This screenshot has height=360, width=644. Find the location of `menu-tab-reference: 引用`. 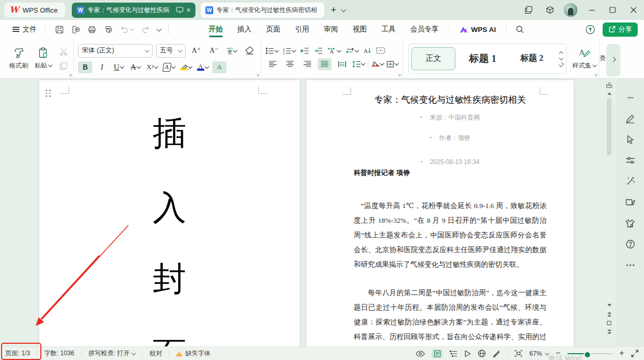

menu-tab-reference: 引用 is located at coordinates (302, 29).